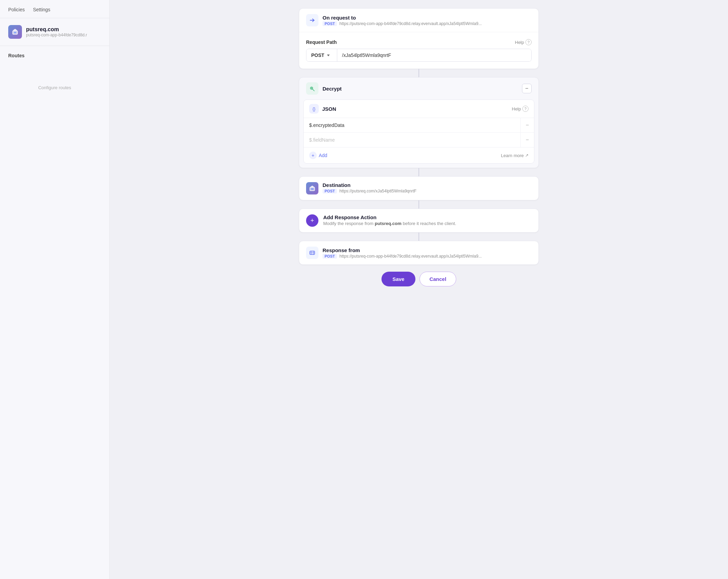 This screenshot has width=728, height=579. I want to click on destination-subtitle: POST https://putsreq.com/xJa54lptl5Wmla9…, so click(369, 191).